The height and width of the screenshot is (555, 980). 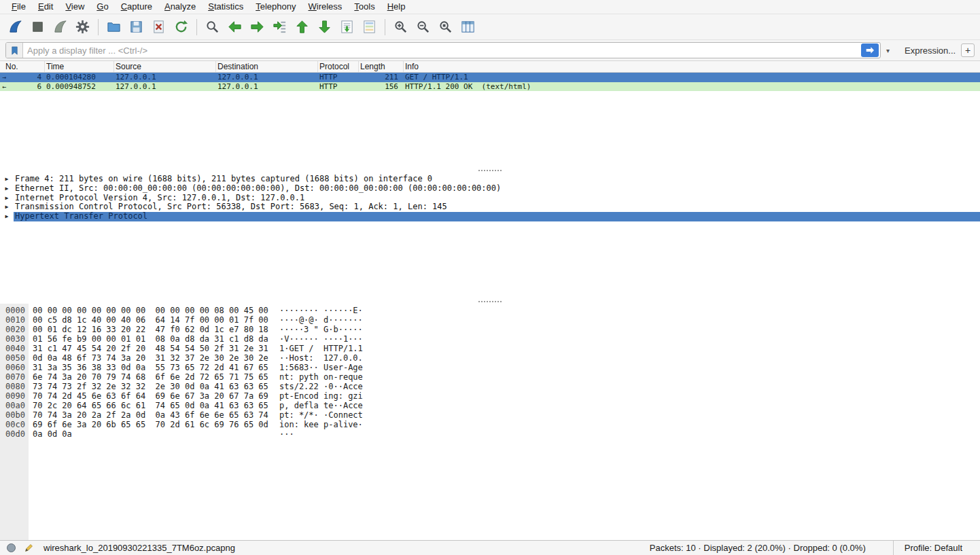 What do you see at coordinates (14, 377) in the screenshot?
I see `hex-offset: 0070` at bounding box center [14, 377].